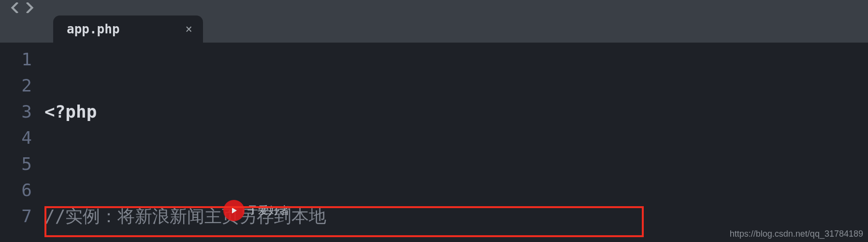  I want to click on source-url: https://blog.csdn.net/qq_31784189, so click(796, 234).